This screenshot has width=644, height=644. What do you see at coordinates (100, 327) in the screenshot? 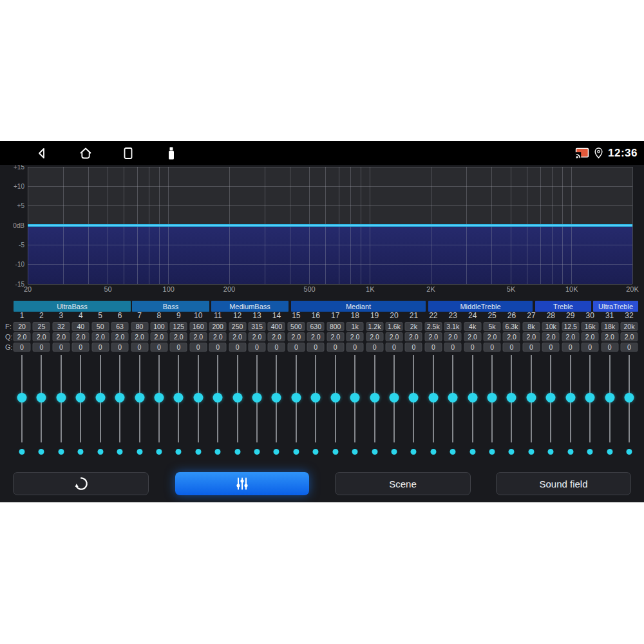
I see `freq-value-chip: 50` at bounding box center [100, 327].